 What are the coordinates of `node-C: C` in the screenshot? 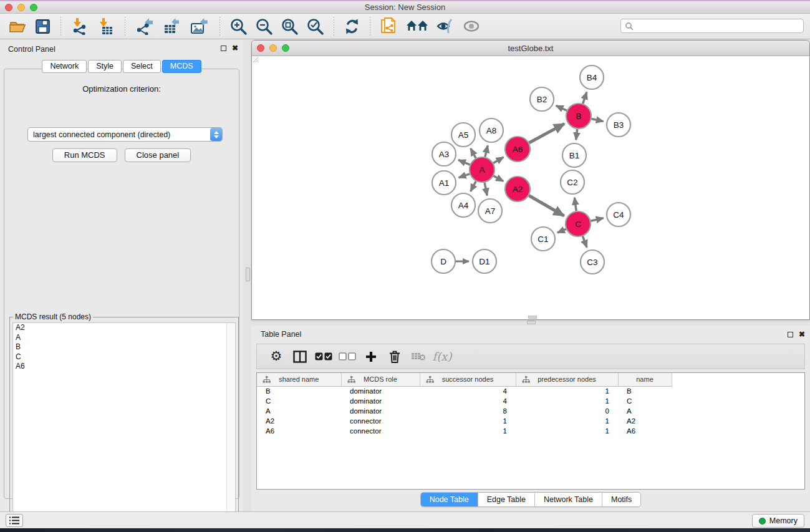 It's located at (578, 224).